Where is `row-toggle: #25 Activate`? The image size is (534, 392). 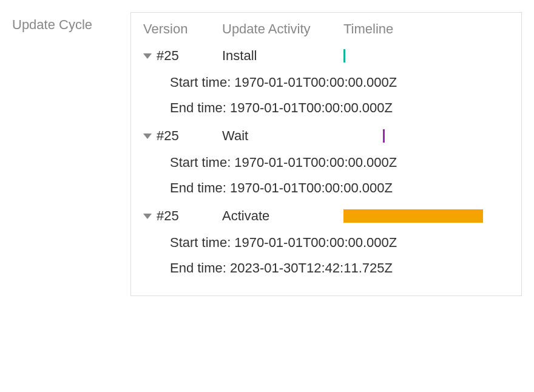
row-toggle: #25 Activate is located at coordinates (326, 216).